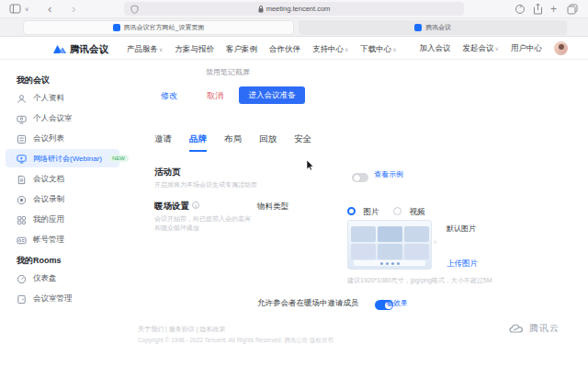 The image size is (588, 368). Describe the element at coordinates (15, 9) in the screenshot. I see `sidebar-toggle-icon` at that location.